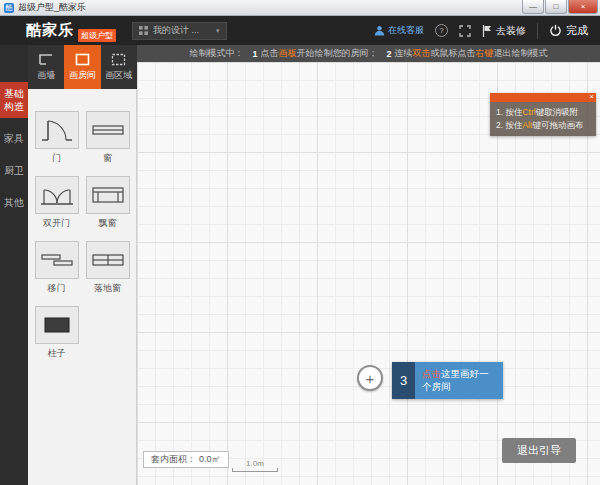 The width and height of the screenshot is (600, 485). What do you see at coordinates (57, 333) in the screenshot?
I see `item-pillar: 柱子` at bounding box center [57, 333].